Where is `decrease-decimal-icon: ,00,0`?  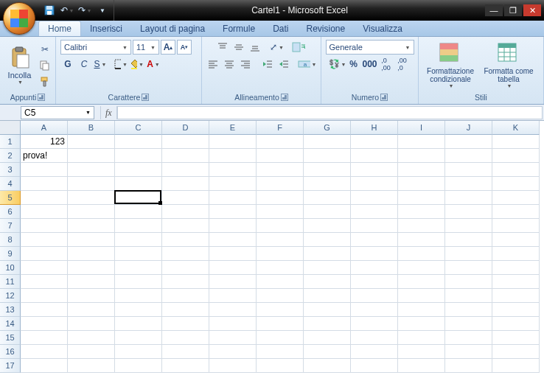 decrease-decimal-icon: ,00,0 is located at coordinates (402, 64).